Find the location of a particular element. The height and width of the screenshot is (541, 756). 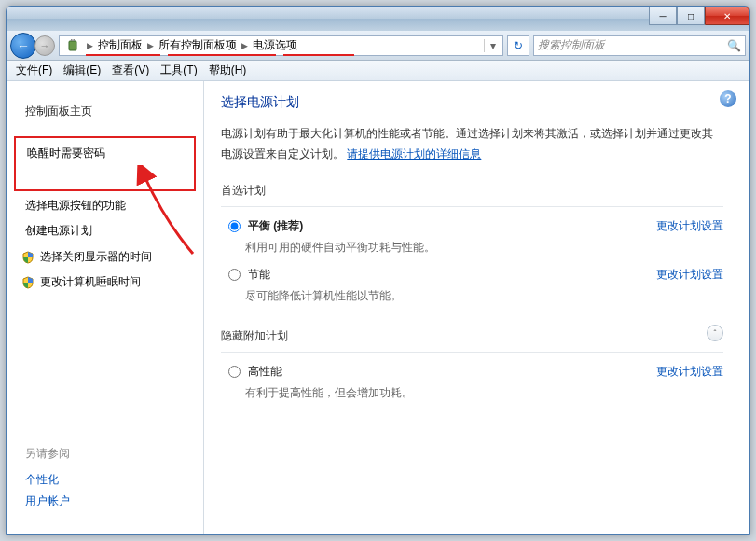

address-dropdown: ▾ is located at coordinates (492, 46).